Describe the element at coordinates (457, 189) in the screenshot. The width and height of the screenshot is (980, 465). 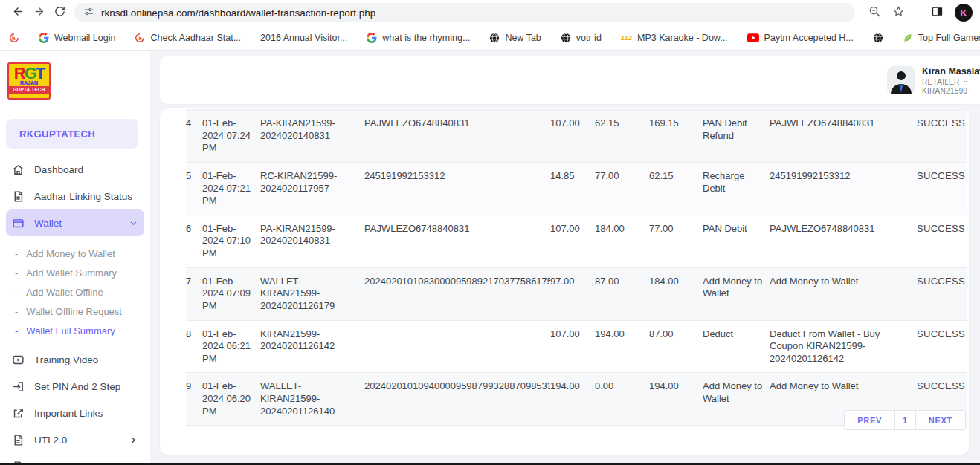
I see `cell-number: 245191992153312` at that location.